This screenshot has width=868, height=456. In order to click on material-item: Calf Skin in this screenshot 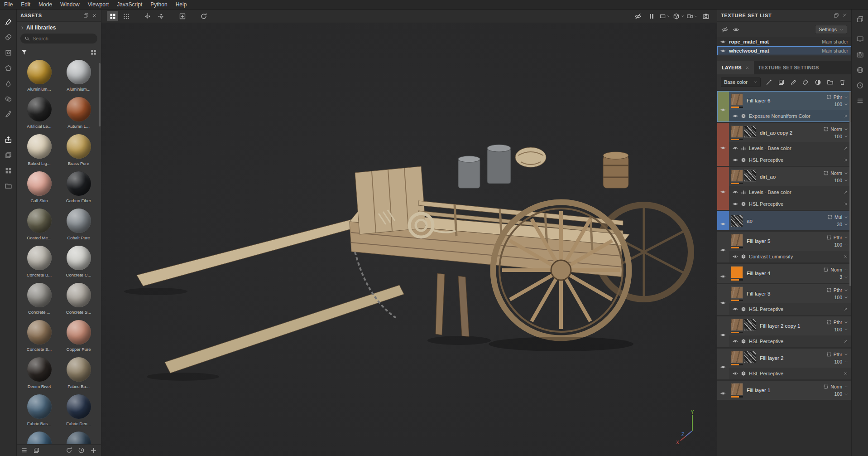, I will do `click(39, 187)`.